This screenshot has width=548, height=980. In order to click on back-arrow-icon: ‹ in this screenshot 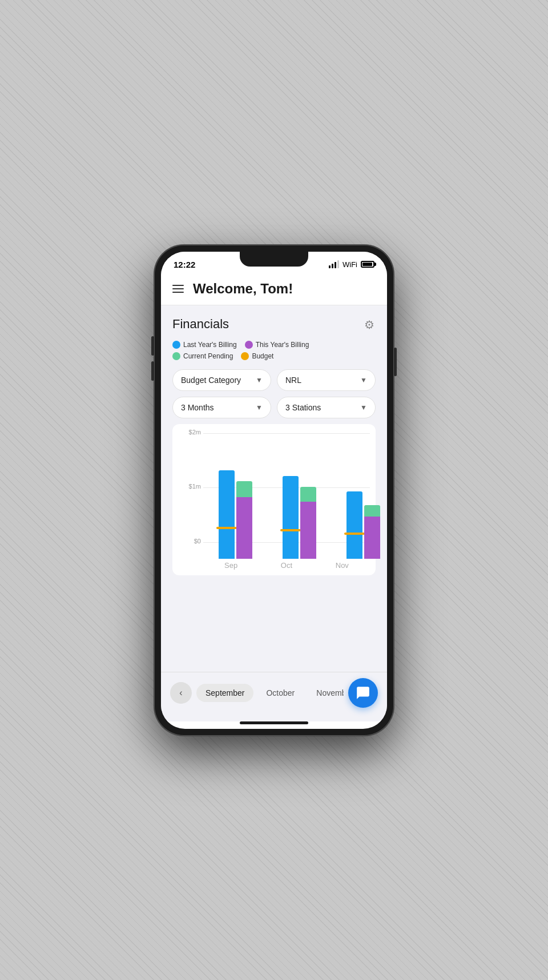, I will do `click(180, 693)`.